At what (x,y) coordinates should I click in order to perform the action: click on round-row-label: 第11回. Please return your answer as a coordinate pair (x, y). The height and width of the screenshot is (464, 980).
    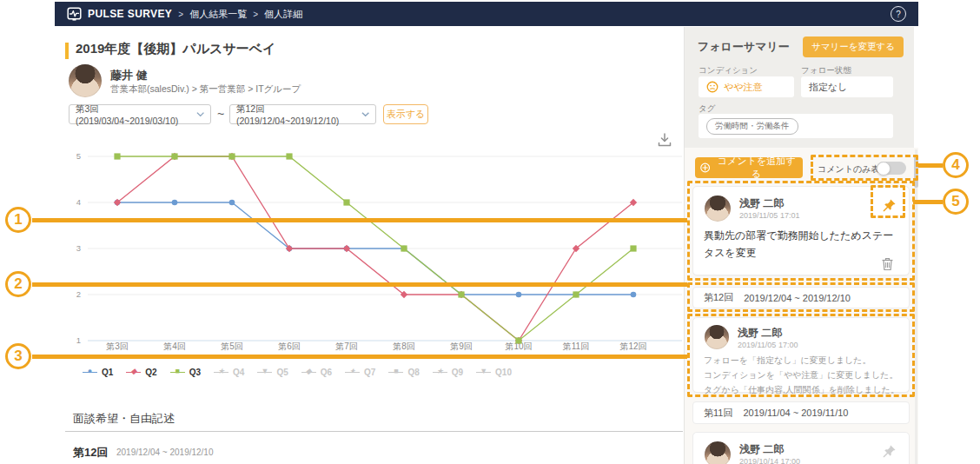
    Looking at the image, I should click on (718, 414).